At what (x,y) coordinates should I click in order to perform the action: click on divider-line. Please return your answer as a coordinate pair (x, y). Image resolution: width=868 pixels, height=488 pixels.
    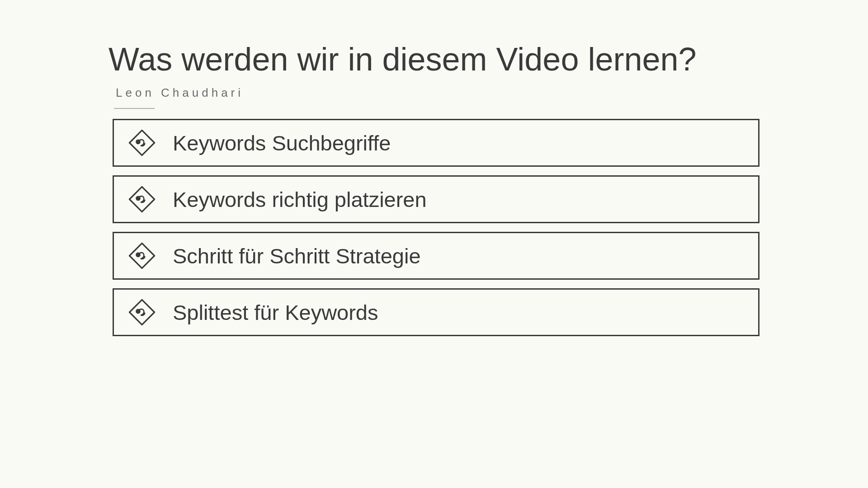
    Looking at the image, I should click on (134, 108).